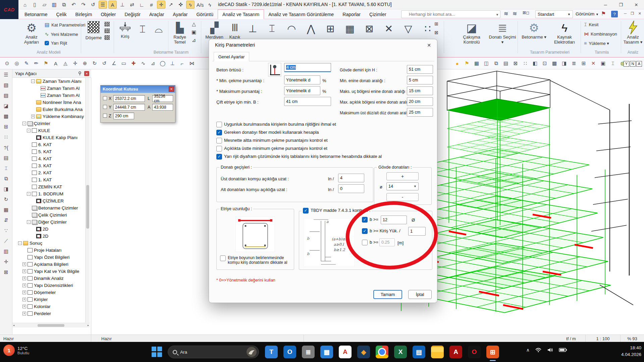  I want to click on revert-icon: ↺, so click(93, 5).